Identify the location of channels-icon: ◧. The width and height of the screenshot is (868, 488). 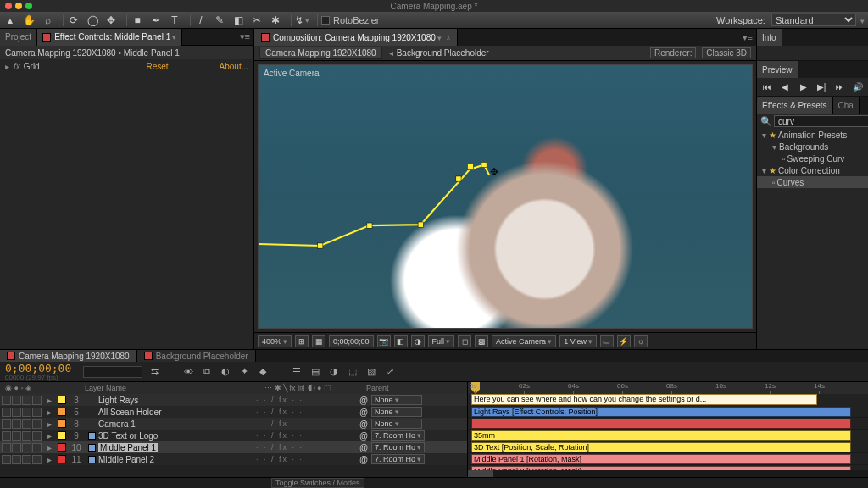
(401, 341).